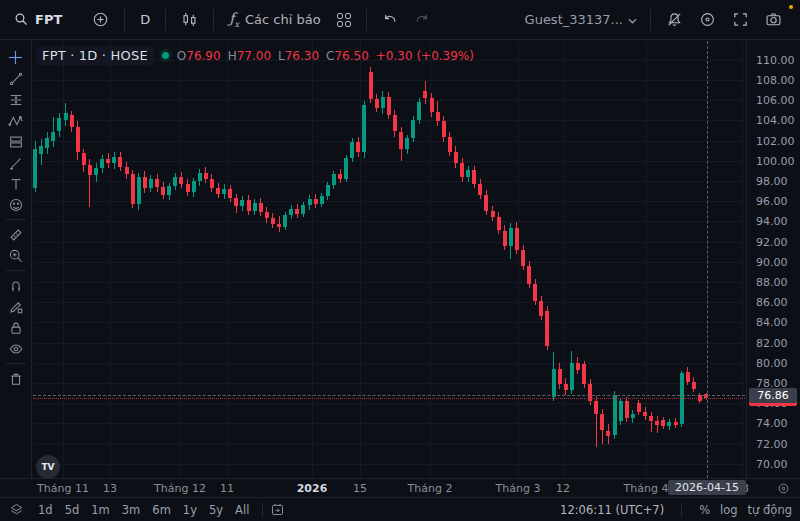 Image resolution: width=800 pixels, height=521 pixels. I want to click on log-scale-button: log, so click(729, 510).